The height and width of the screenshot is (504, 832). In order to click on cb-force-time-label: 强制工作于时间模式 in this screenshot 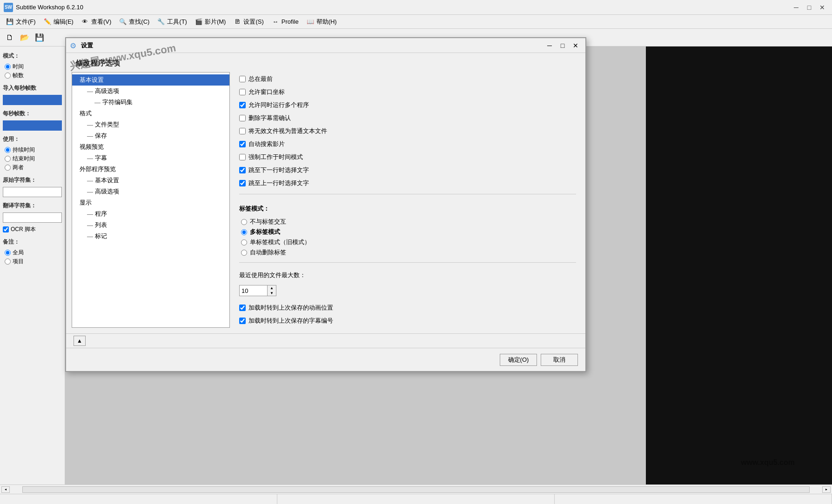, I will do `click(275, 157)`.